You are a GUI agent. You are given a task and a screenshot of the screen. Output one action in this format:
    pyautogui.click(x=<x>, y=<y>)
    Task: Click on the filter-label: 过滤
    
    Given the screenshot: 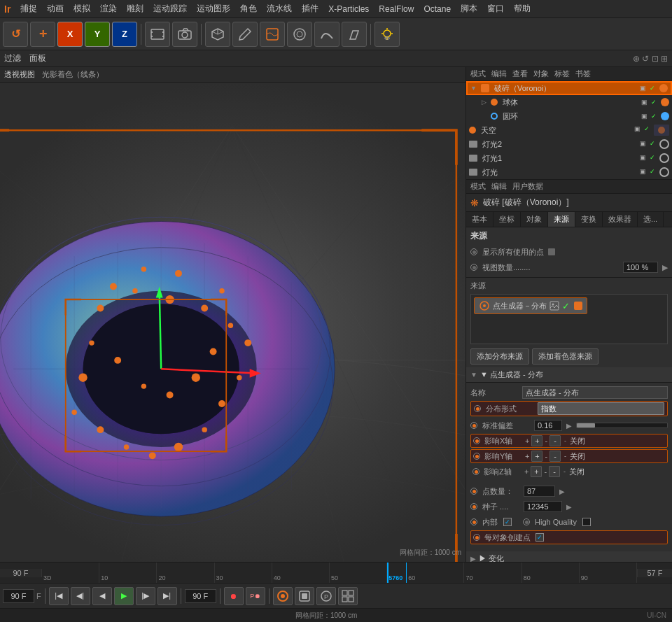 What is the action you would take?
    pyautogui.click(x=13, y=59)
    